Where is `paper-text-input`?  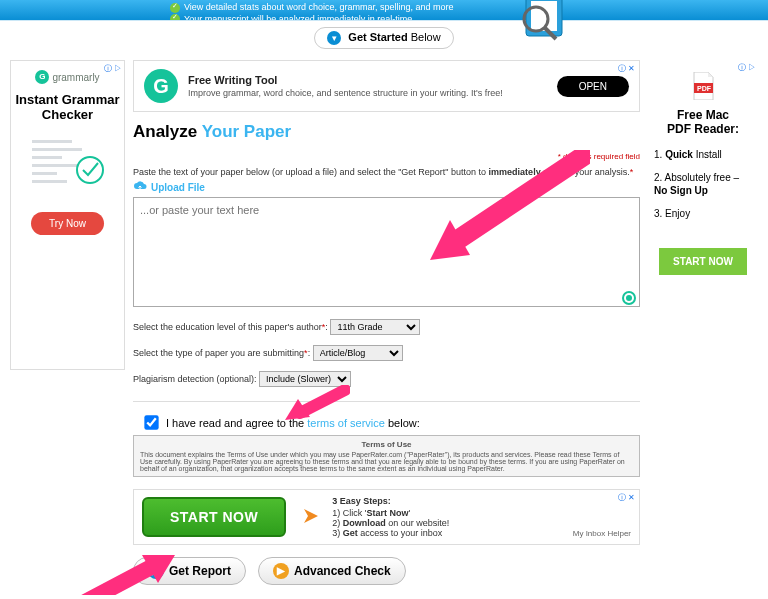
paper-text-input is located at coordinates (386, 252).